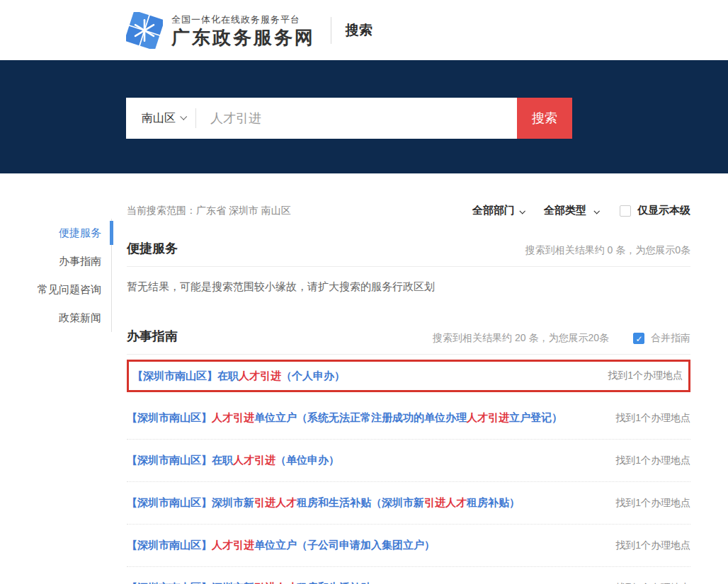 This screenshot has height=584, width=728. Describe the element at coordinates (244, 210) in the screenshot. I see `search-scope-value: 广东省 深圳市 南山区` at that location.